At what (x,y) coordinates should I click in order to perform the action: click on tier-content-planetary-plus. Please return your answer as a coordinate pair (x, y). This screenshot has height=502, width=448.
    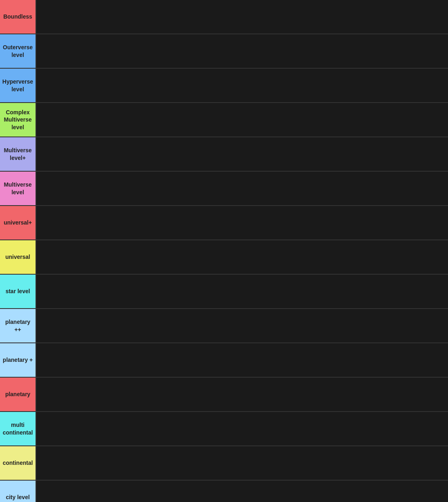
    Looking at the image, I should click on (242, 360).